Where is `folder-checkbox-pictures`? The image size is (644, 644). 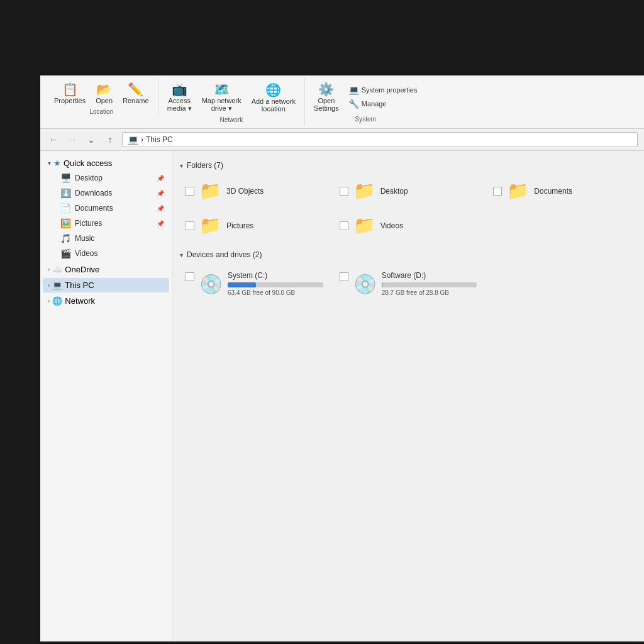 folder-checkbox-pictures is located at coordinates (190, 226).